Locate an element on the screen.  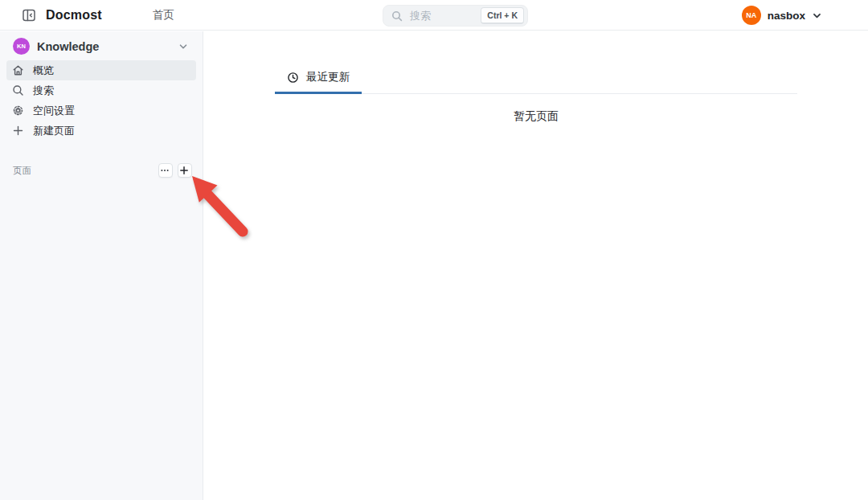
sidebar-item-label: 概览 is located at coordinates (43, 71).